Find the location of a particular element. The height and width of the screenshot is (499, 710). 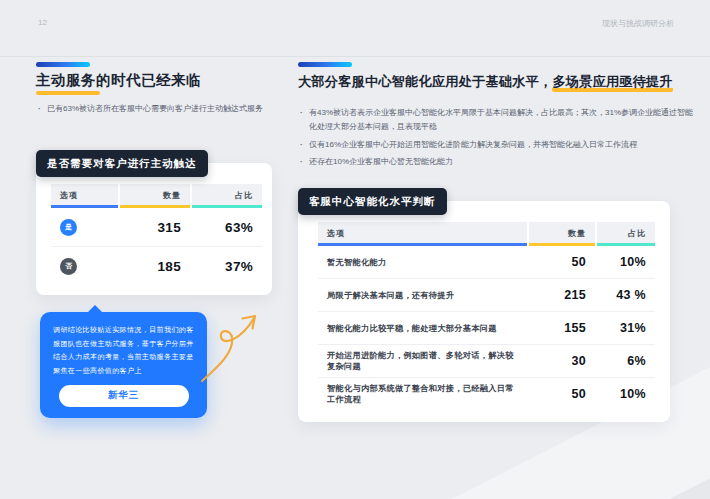

table-row: 智能化能力比较平稳，能处理大部分基本问题 155 31% is located at coordinates (486, 328).